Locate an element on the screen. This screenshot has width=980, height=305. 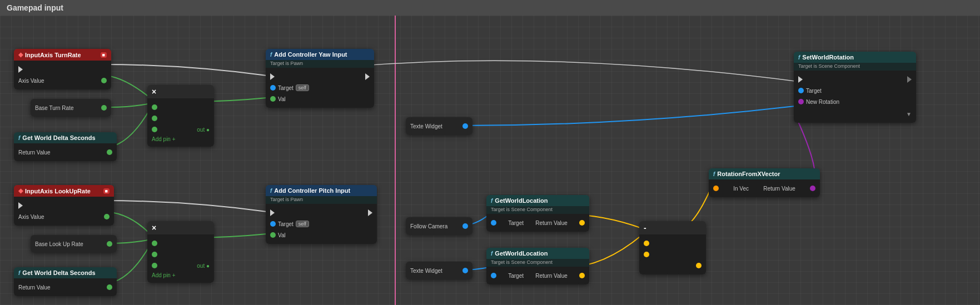
texte-widget-2-row: Texte Widget is located at coordinates (439, 271).